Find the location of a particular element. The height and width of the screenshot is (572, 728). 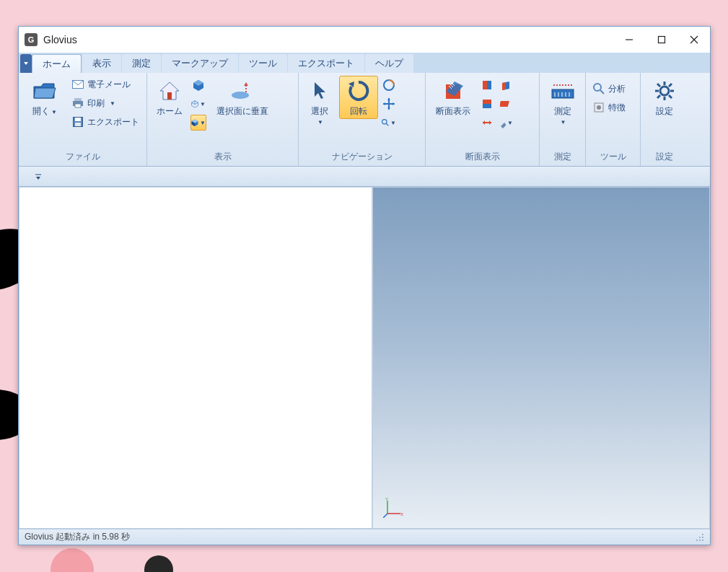

titlebar: G Glovius is located at coordinates (364, 40).